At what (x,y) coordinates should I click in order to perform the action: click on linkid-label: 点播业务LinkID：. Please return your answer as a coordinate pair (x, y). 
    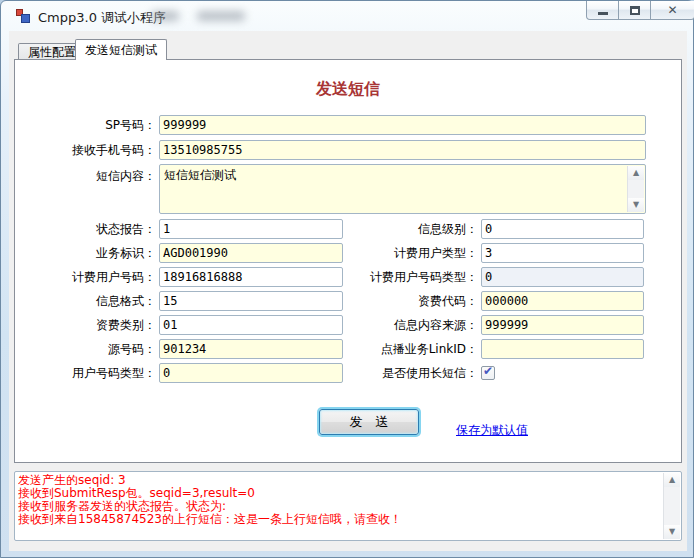
    Looking at the image, I should click on (410, 350).